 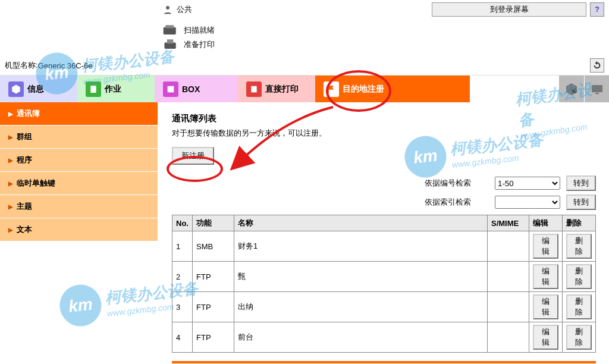 I want to click on flag-icon, so click(x=331, y=89).